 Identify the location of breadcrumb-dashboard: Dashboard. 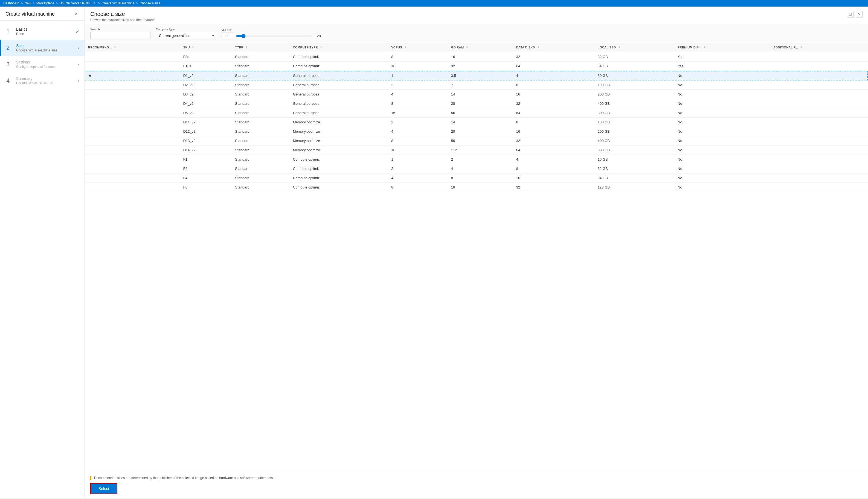
(12, 3).